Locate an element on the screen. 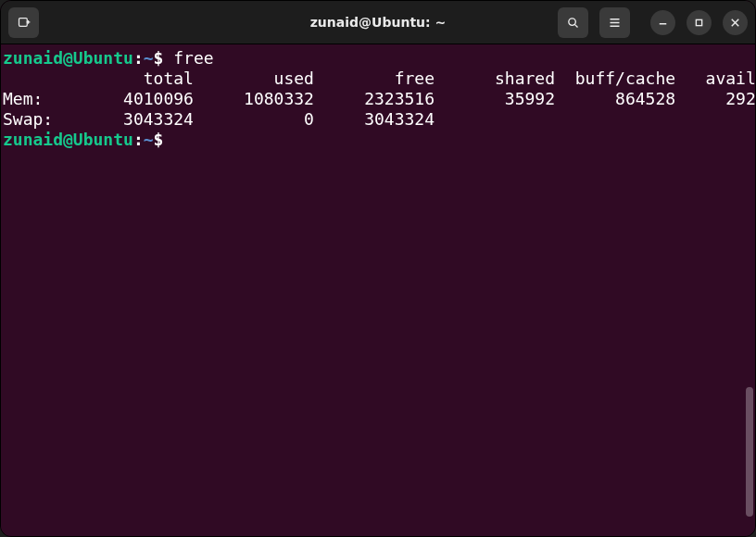  command-text: free is located at coordinates (193, 57).